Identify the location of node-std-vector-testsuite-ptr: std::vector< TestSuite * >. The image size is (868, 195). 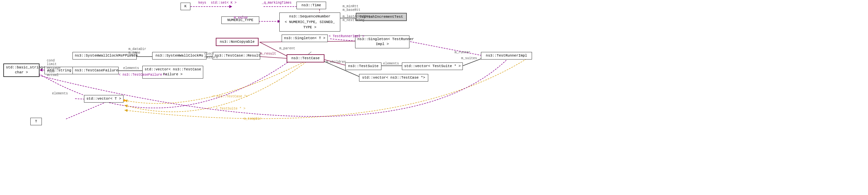
(433, 66).